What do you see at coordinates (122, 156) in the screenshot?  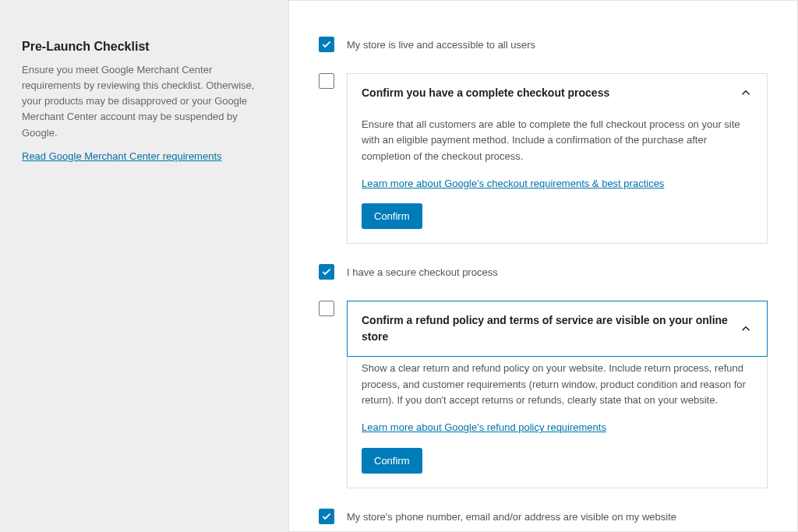 I see `sidebar-requirements-link: Read Google Merchant Center requirements` at bounding box center [122, 156].